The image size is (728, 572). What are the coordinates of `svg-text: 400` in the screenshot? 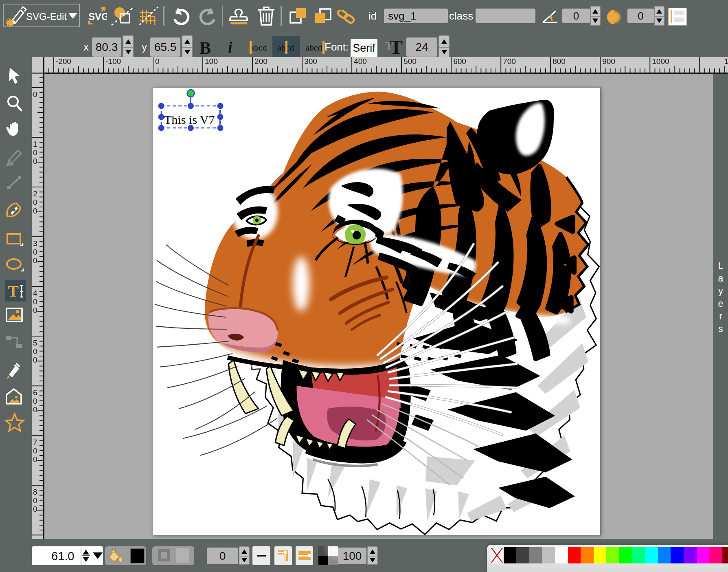 It's located at (360, 61).